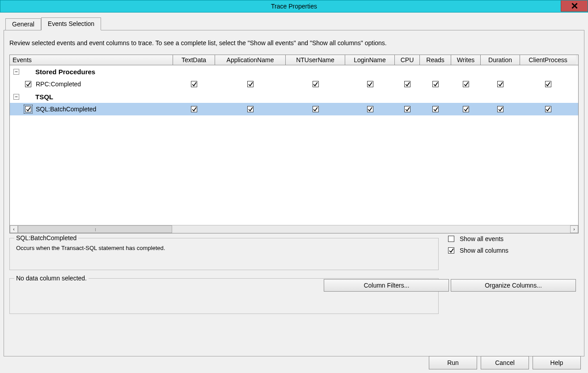  I want to click on horizontal-scrollbar: ‹ ||| ›, so click(294, 229).